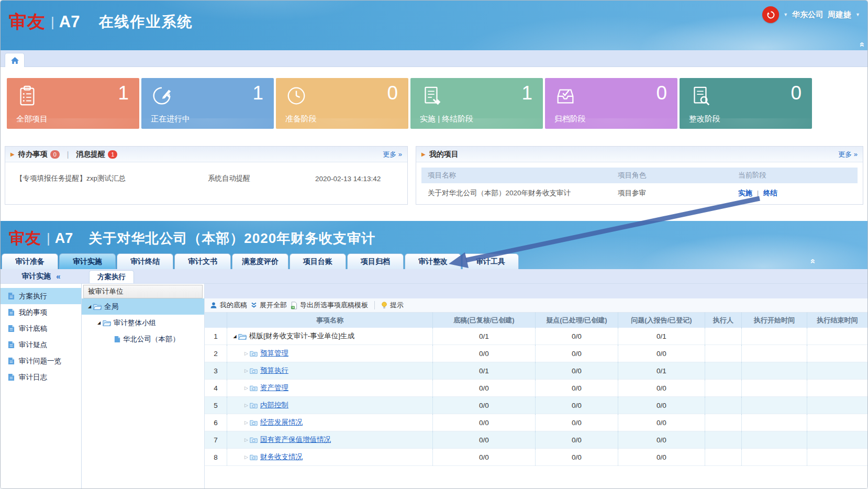 This screenshot has height=489, width=868. What do you see at coordinates (536, 354) in the screenshot?
I see `table-row: 2 ▷ 预算管理 0/0 0/0 0/0` at bounding box center [536, 354].